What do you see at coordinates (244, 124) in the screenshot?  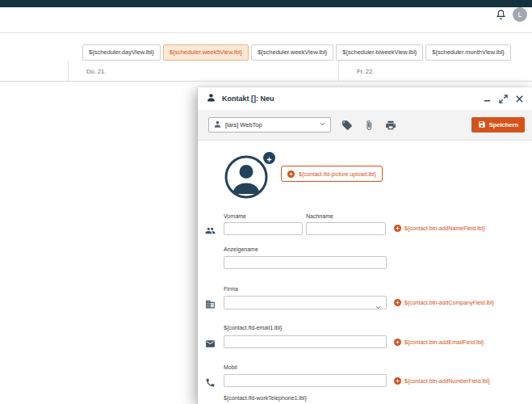 I see `owner-select-value: [lars] WebTop` at bounding box center [244, 124].